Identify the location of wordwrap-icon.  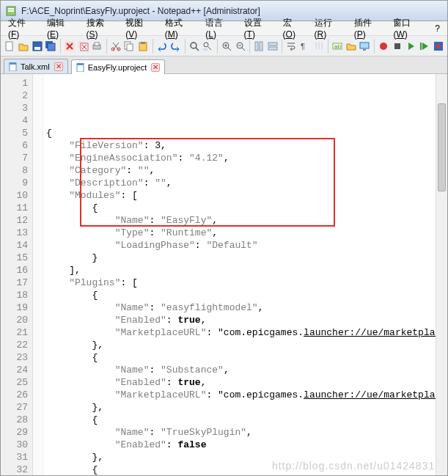
(292, 46).